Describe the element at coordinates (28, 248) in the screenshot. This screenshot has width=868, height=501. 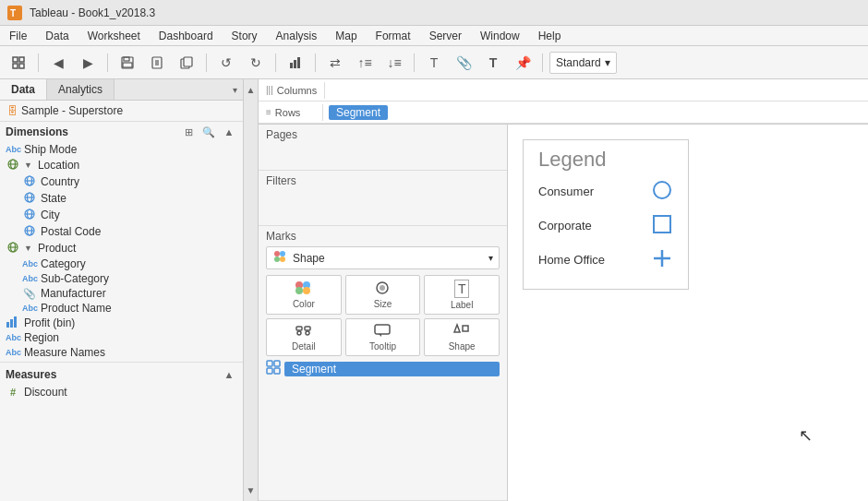
I see `collapse-arrow: ▼` at that location.